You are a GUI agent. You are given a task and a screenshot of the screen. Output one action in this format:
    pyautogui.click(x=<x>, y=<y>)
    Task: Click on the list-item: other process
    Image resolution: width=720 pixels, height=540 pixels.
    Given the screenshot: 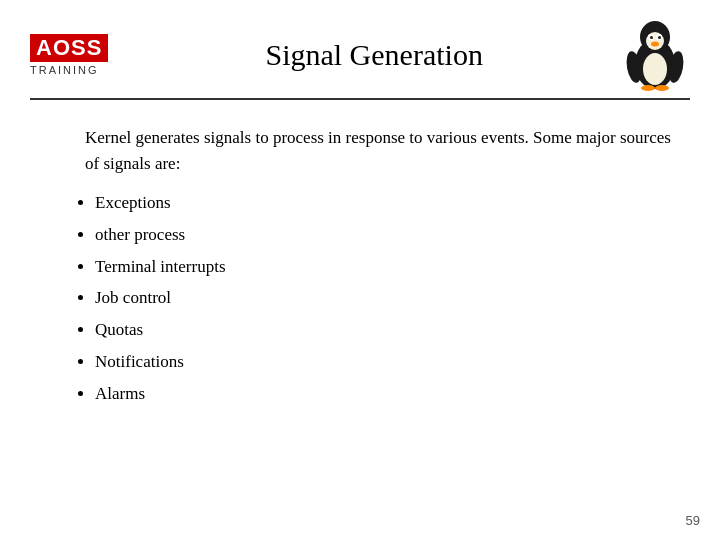 What is the action you would take?
    pyautogui.click(x=385, y=235)
    